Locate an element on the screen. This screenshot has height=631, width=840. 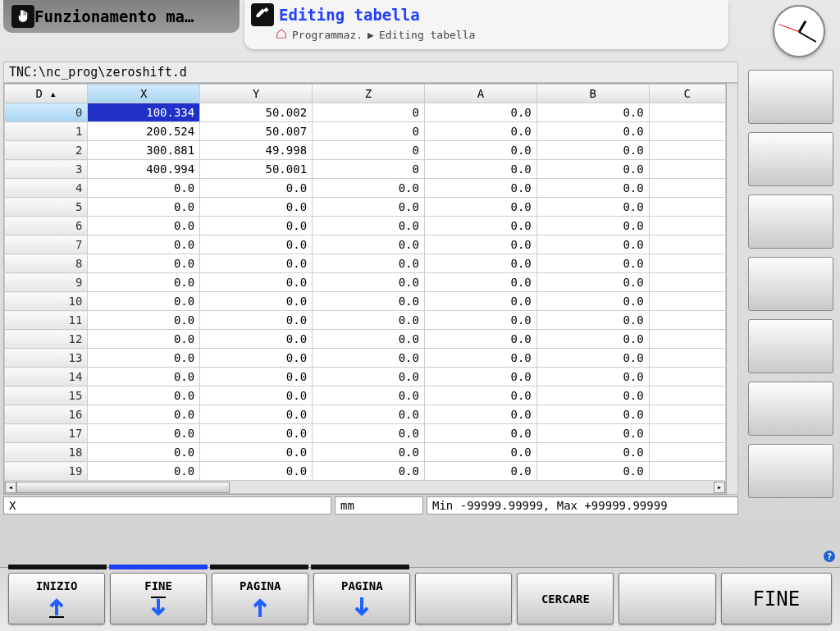
vertical-scrollbar is located at coordinates (733, 289).